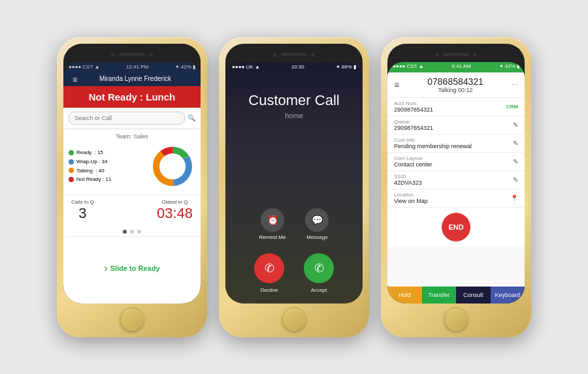 This screenshot has height=374, width=588. Describe the element at coordinates (414, 121) in the screenshot. I see `queue-label: Queue` at that location.